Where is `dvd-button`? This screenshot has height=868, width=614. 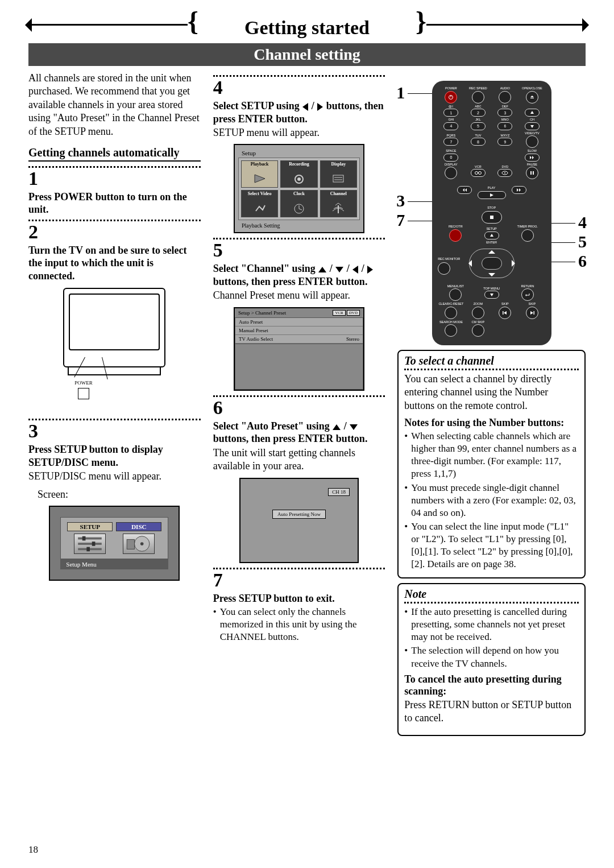 dvd-button is located at coordinates (505, 173).